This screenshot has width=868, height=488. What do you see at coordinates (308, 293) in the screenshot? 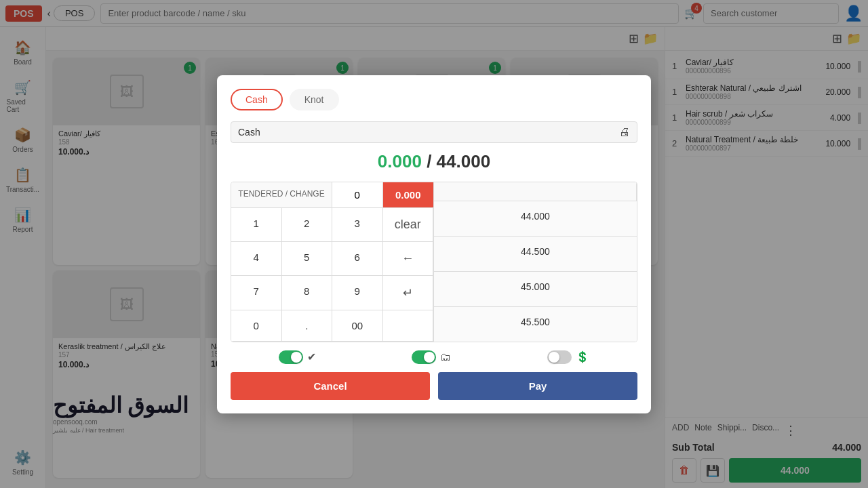
I see `numpad-8: 8` at bounding box center [308, 293].